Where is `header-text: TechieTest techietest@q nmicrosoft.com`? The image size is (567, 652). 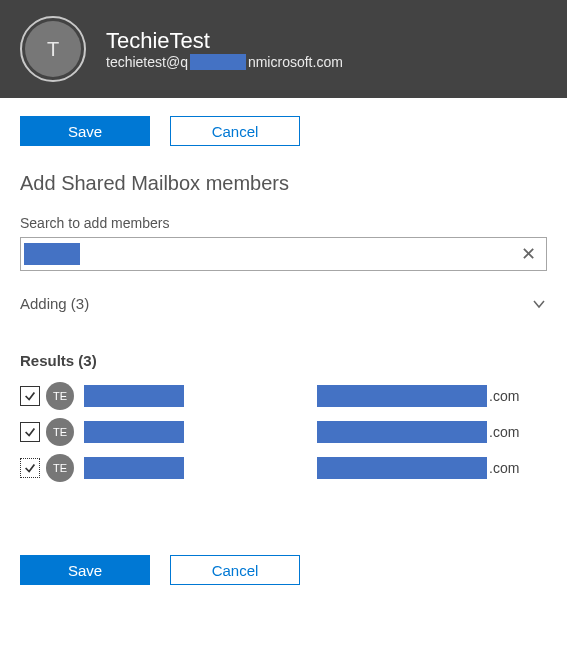 header-text: TechieTest techietest@q nmicrosoft.com is located at coordinates (224, 49).